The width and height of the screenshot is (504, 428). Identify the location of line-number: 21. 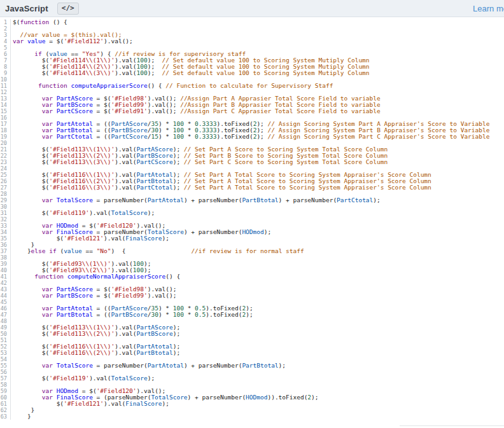
(5, 149).